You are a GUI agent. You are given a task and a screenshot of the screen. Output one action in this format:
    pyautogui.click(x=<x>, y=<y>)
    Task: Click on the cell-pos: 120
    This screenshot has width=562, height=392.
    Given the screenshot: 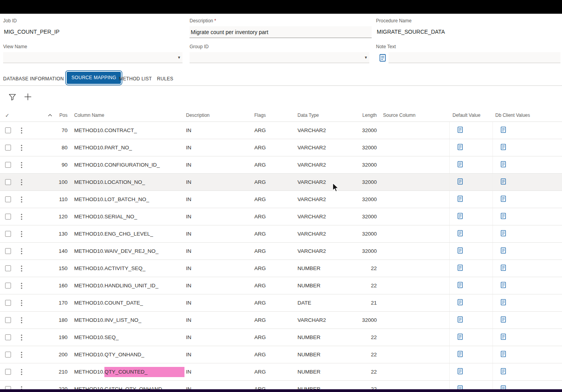 What is the action you would take?
    pyautogui.click(x=49, y=216)
    